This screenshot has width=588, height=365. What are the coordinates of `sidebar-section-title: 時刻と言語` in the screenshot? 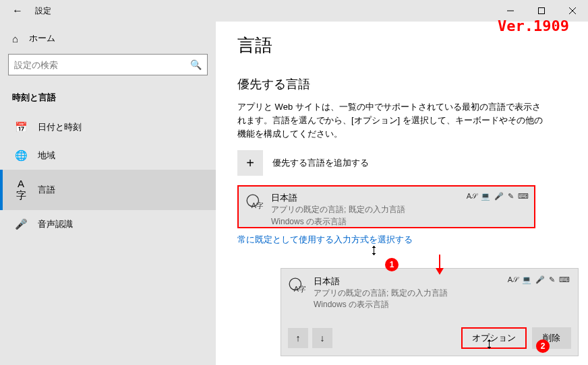 It's located at (108, 99).